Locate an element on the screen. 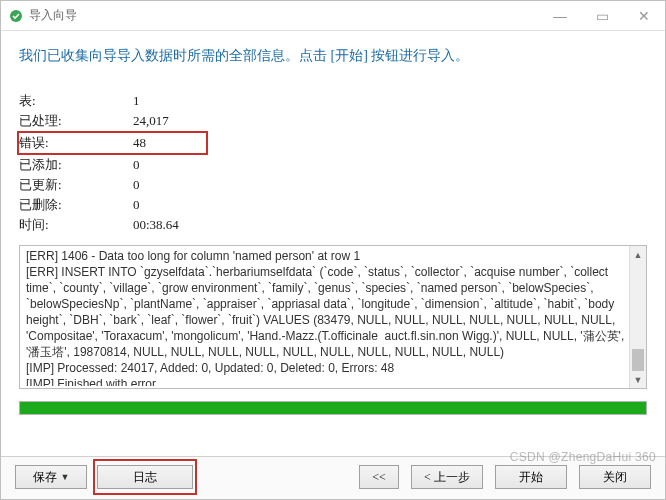 The width and height of the screenshot is (666, 500). save-button: 保存 ▼ is located at coordinates (51, 477).